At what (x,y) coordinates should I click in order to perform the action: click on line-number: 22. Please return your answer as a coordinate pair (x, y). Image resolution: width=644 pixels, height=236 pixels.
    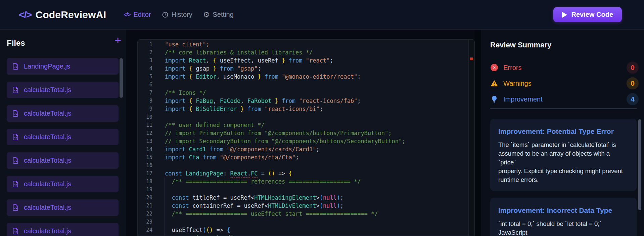
    Looking at the image, I should click on (145, 214).